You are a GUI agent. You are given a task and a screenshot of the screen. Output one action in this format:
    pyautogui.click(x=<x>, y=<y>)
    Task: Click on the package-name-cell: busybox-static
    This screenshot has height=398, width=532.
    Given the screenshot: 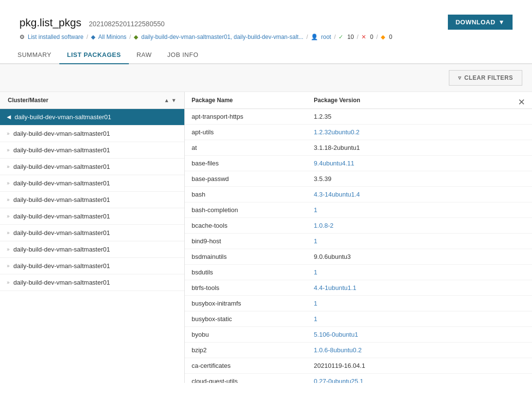 What is the action you would take?
    pyautogui.click(x=246, y=319)
    